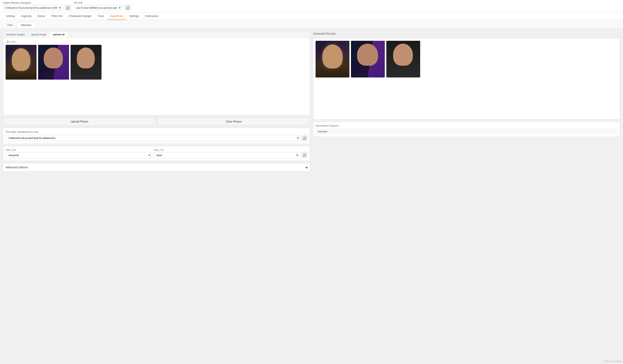 The height and width of the screenshot is (364, 623). Describe the element at coordinates (312, 6) in the screenshot. I see `top-bar: Stable Diffusion checkpoint Chilloutmix-…` at that location.